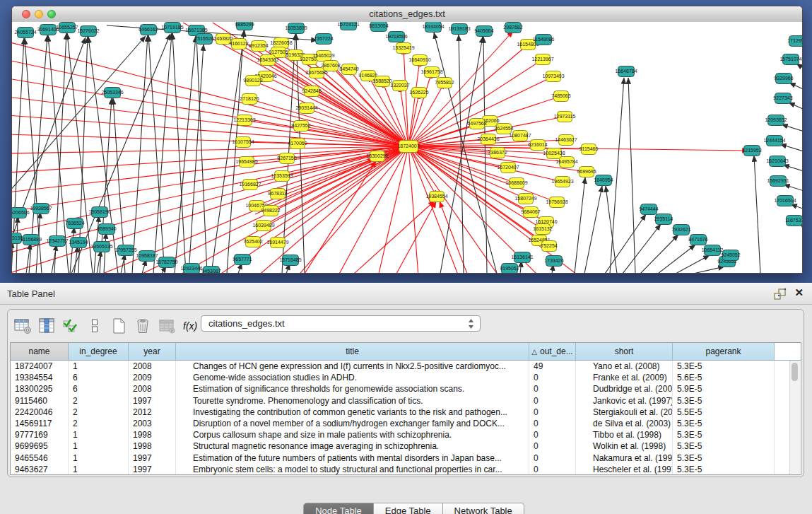 This screenshot has height=514, width=812. What do you see at coordinates (167, 263) in the screenshot?
I see `graph-node: 16782759` at bounding box center [167, 263].